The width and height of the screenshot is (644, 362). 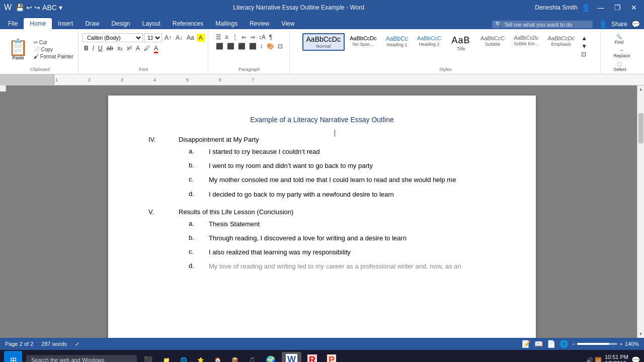 What do you see at coordinates (597, 344) in the screenshot?
I see `zoom-slider` at bounding box center [597, 344].